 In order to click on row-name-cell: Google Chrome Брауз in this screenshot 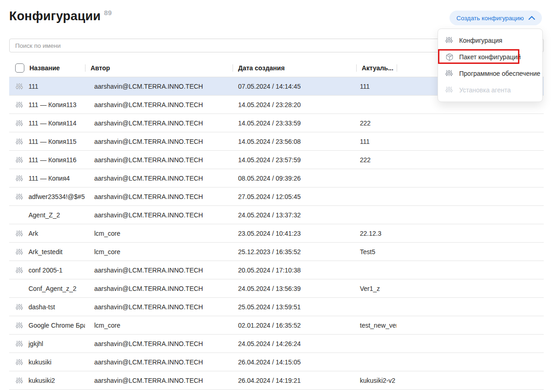, I will do `click(47, 325)`.